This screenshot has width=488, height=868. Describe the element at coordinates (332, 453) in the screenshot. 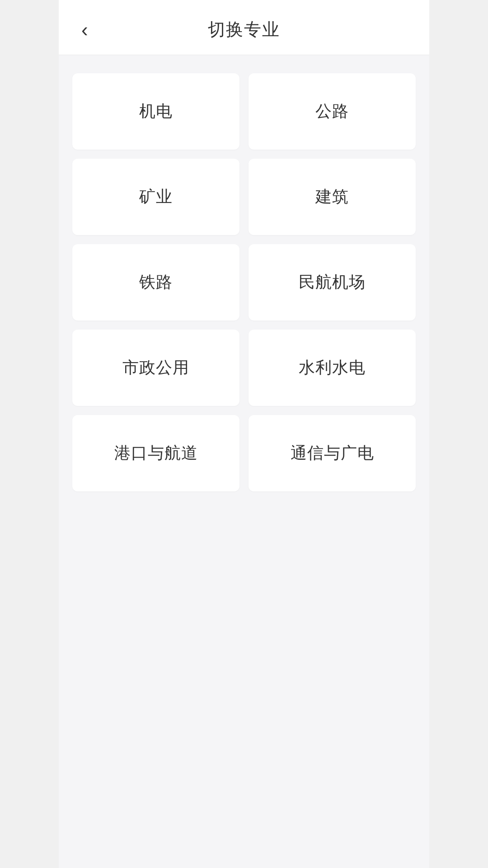

I see `grid-item-tongxin: 通信与广电` at that location.